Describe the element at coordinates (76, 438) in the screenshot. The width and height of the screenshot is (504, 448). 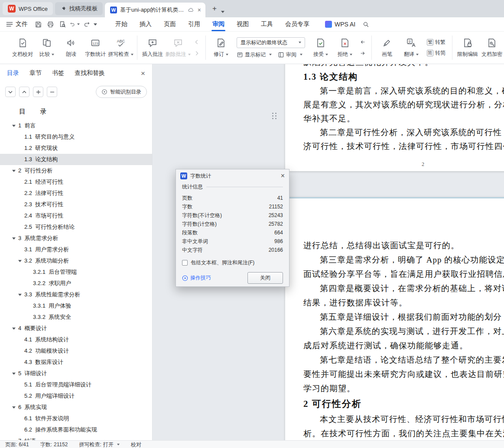
I see `toc-item: 7 结语` at that location.